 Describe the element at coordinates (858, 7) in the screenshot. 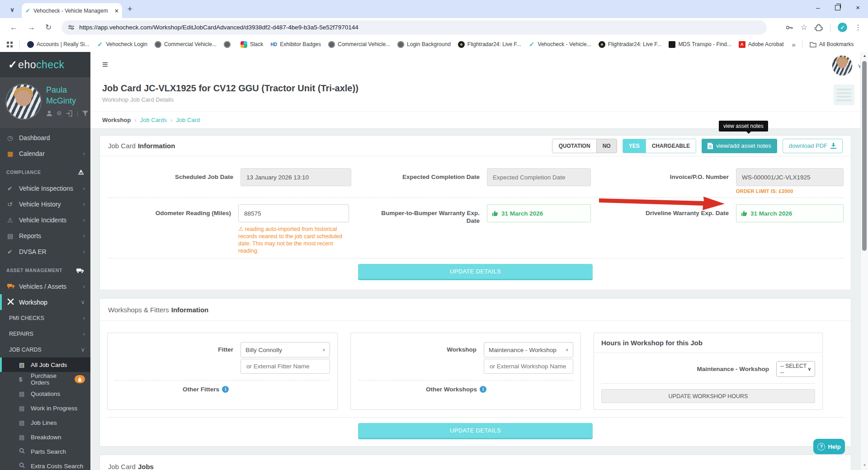

I see `window-close-button: ×` at that location.